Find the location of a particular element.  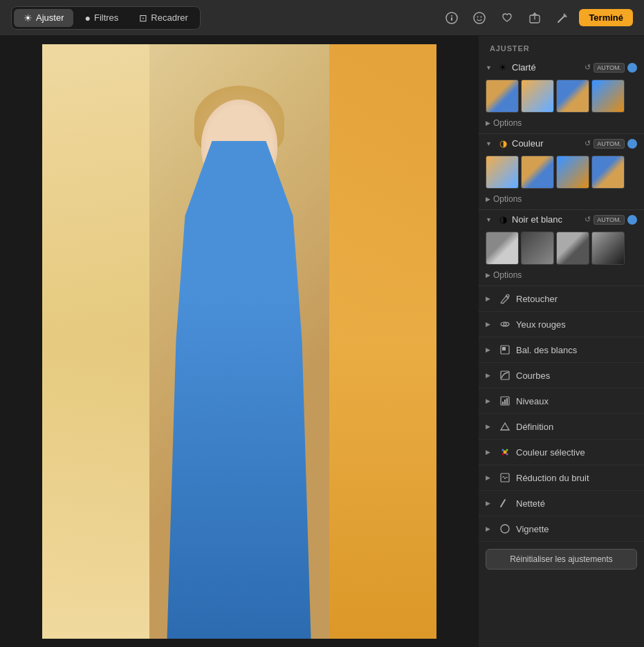

panel-title: AJUSTER is located at coordinates (510, 48).